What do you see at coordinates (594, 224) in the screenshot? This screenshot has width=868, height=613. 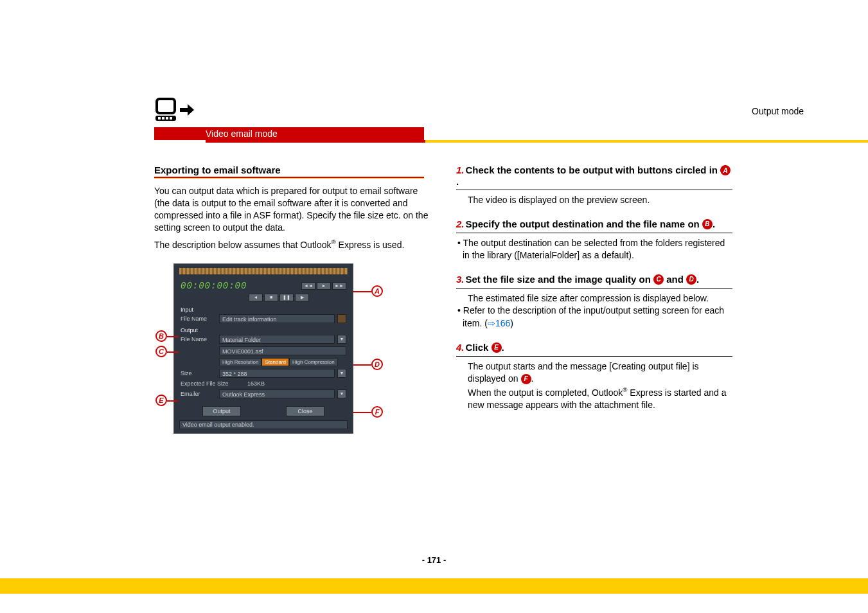 I see `step2-heading: 2.Specify the output destination and the…` at bounding box center [594, 224].